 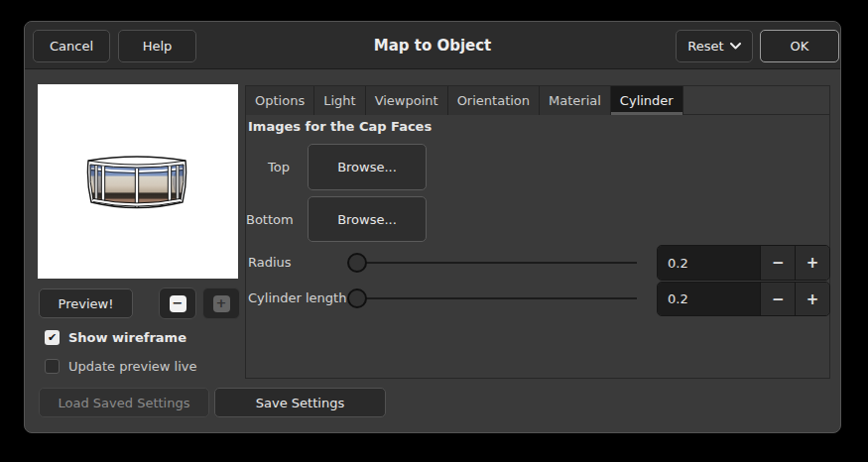 What do you see at coordinates (778, 299) in the screenshot?
I see `minus-button: −` at bounding box center [778, 299].